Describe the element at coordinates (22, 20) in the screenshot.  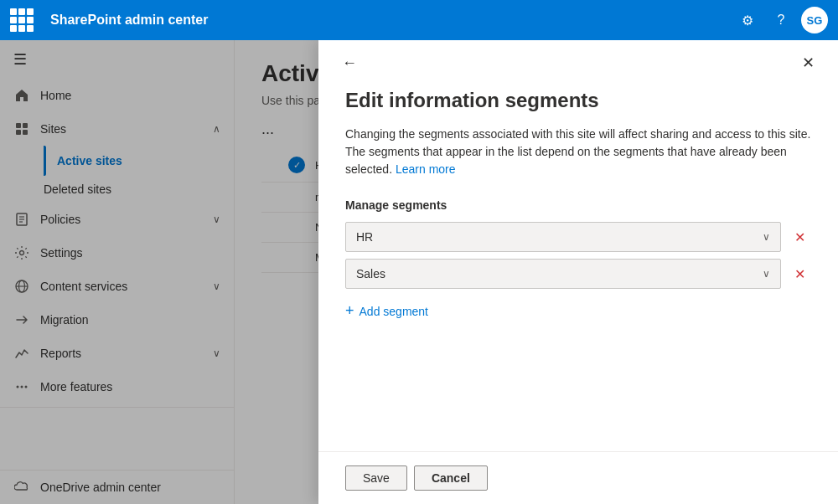
I see `waffle-menu` at that location.